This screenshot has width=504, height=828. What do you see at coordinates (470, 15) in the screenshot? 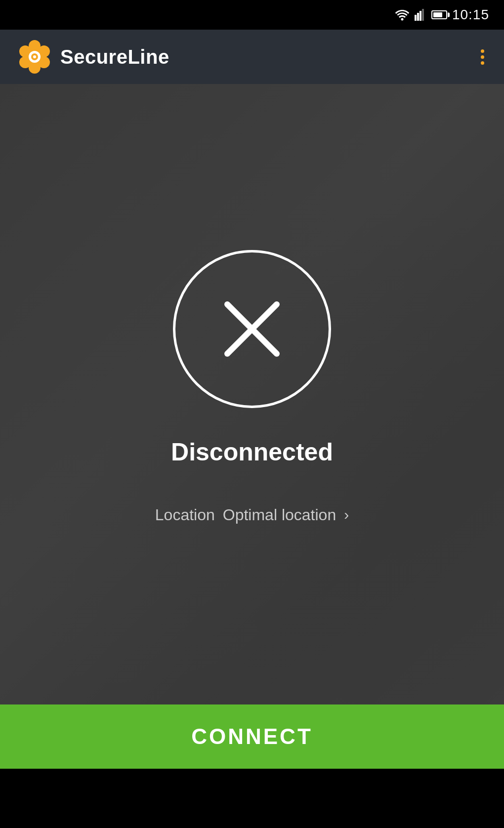
I see `status-time: 10:15` at bounding box center [470, 15].